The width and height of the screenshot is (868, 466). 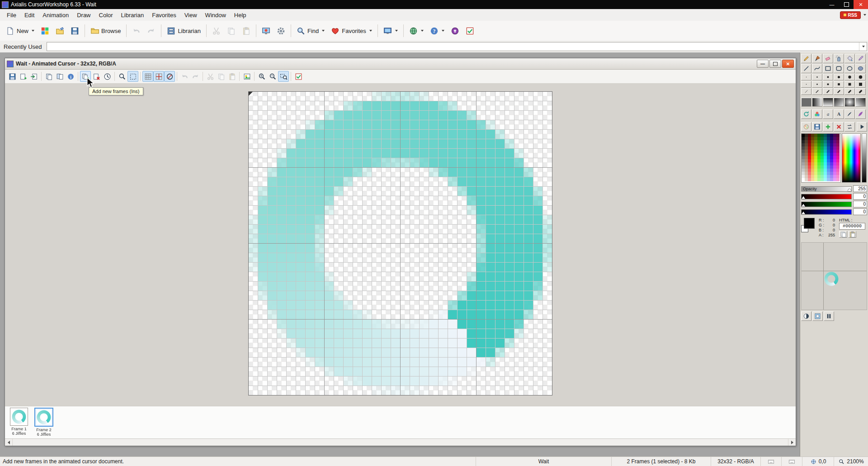 I want to click on maximize-button, so click(x=846, y=5).